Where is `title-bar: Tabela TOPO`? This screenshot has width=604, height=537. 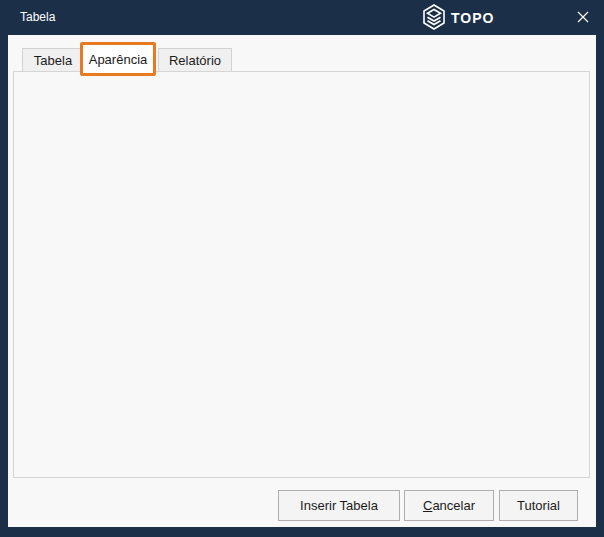 title-bar: Tabela TOPO is located at coordinates (302, 18).